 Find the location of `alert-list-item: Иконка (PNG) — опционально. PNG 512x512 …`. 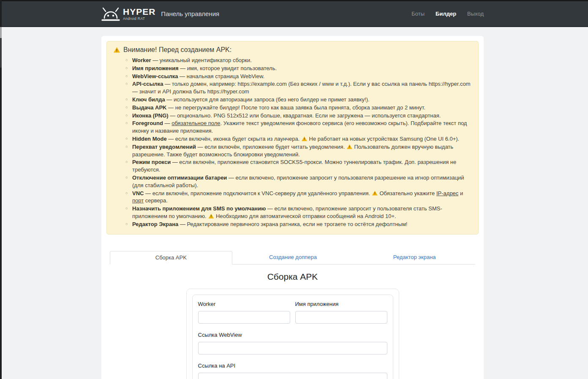

alert-list-item: Иконка (PNG) — опционально. PNG 512x512 … is located at coordinates (298, 116).